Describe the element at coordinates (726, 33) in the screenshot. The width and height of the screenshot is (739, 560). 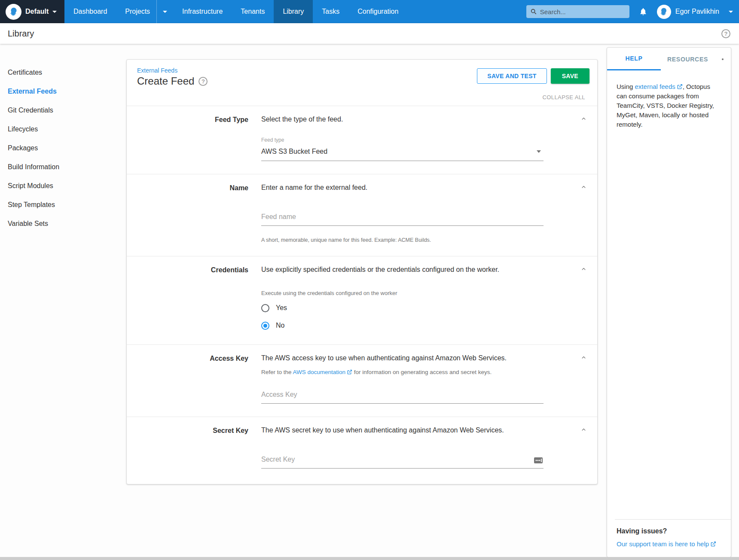
I see `page-help-icon: ?` at that location.